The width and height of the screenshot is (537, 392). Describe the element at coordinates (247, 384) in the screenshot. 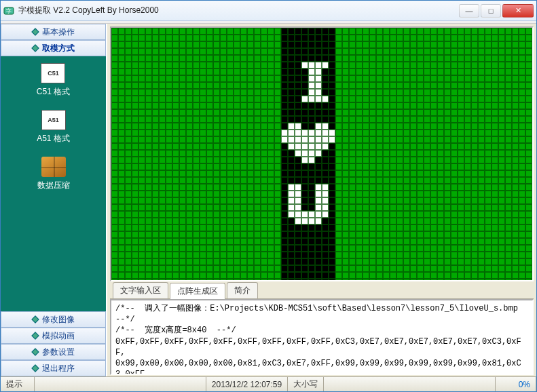

I see `status-datetime: 2013/12/2 12:07:59` at that location.